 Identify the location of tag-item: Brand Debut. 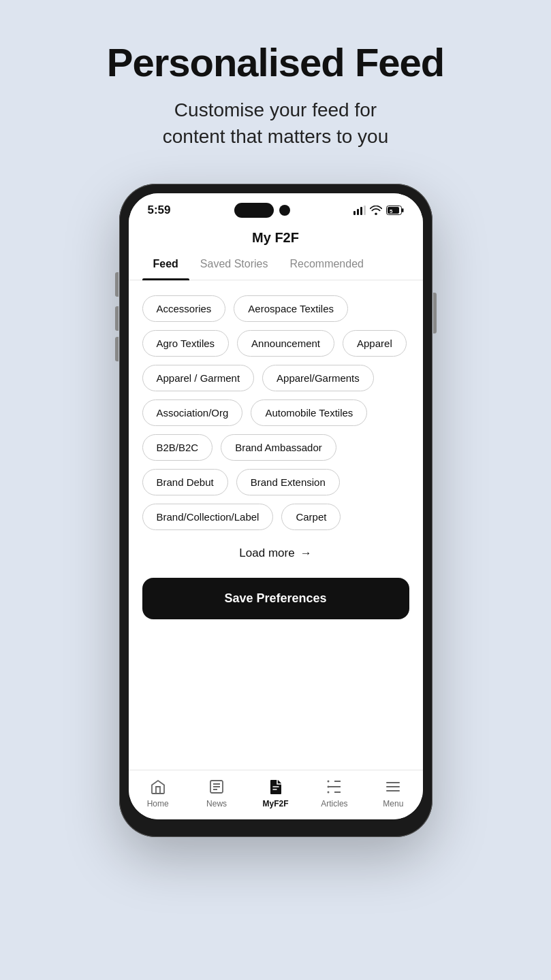
(185, 482).